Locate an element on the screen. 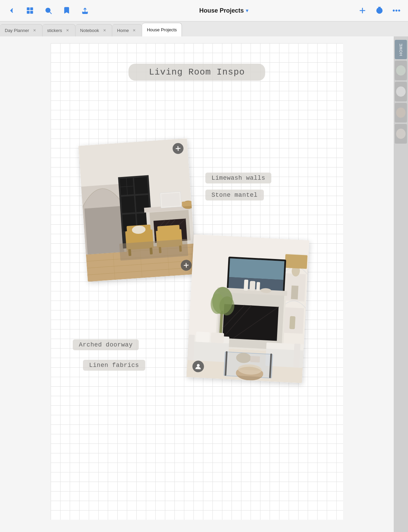  tab-close-stickers: ✕ is located at coordinates (68, 31).